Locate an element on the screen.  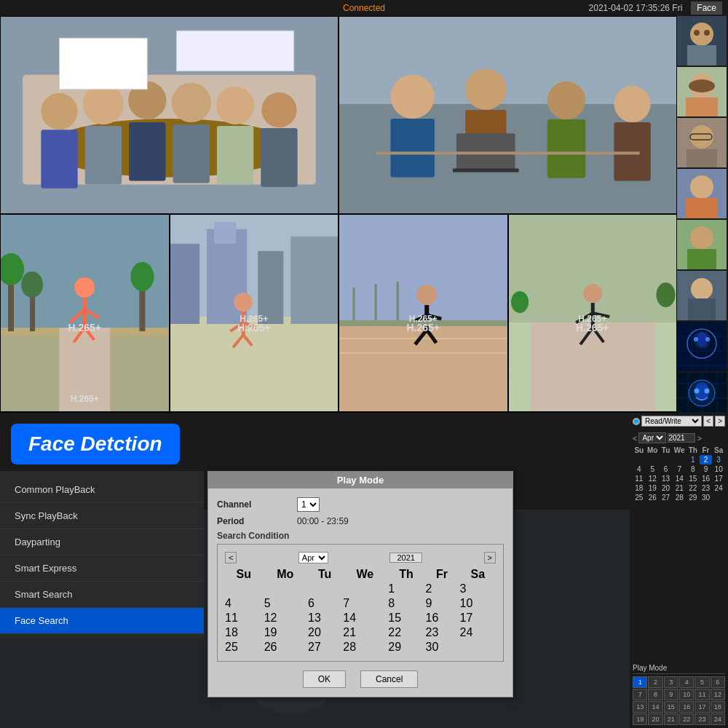
menu-item-sync-playback: Sync PlayBack is located at coordinates (102, 516).